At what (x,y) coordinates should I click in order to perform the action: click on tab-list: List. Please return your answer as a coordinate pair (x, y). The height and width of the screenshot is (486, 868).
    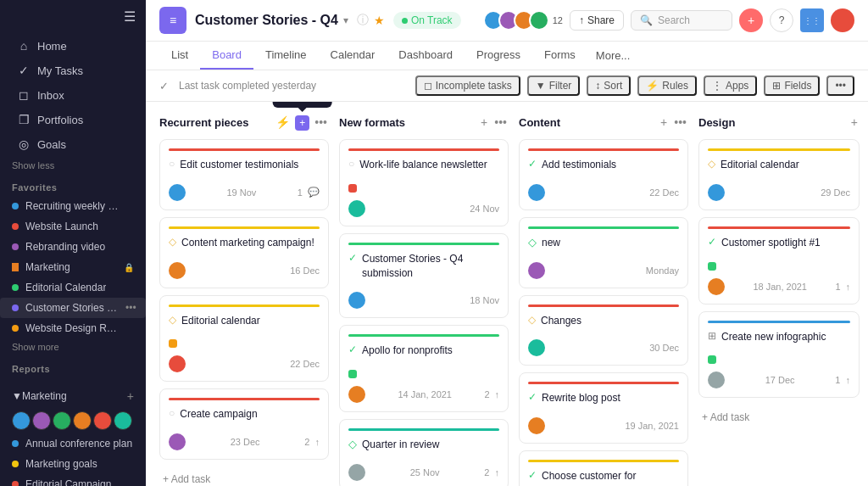
    Looking at the image, I should click on (180, 56).